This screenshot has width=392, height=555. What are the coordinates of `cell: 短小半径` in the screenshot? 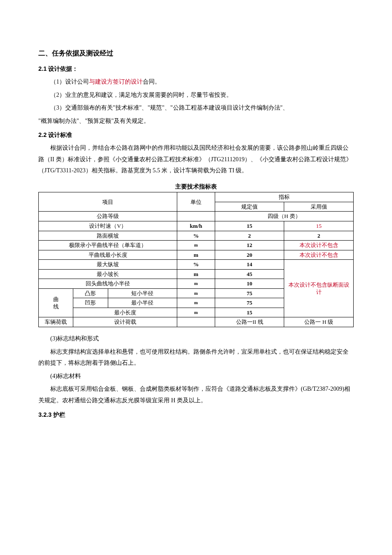 It's located at (142, 293).